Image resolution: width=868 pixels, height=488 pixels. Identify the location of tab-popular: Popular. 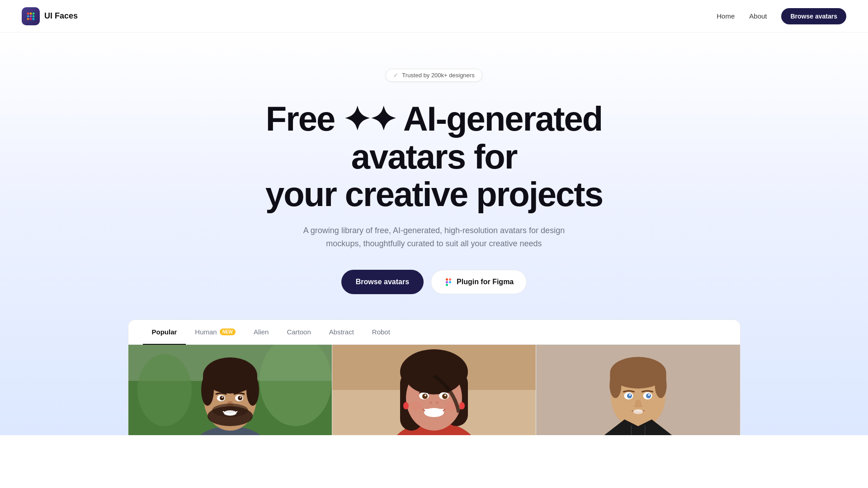
(165, 333).